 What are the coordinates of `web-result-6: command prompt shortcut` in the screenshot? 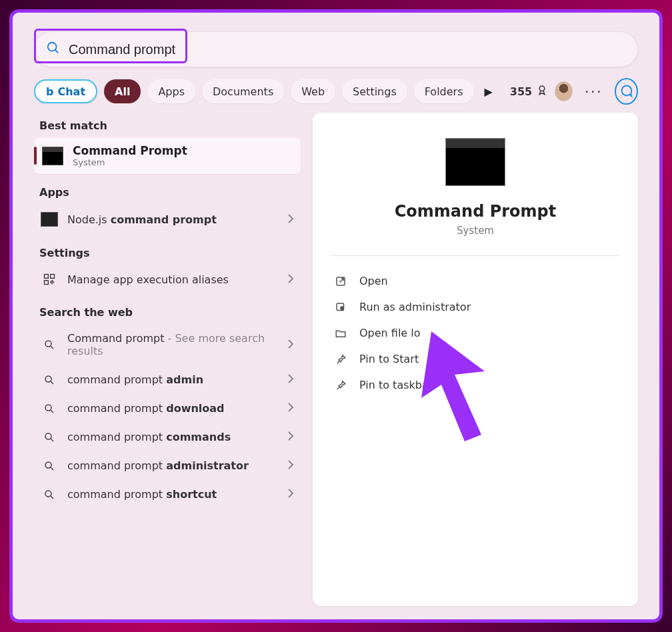 It's located at (167, 495).